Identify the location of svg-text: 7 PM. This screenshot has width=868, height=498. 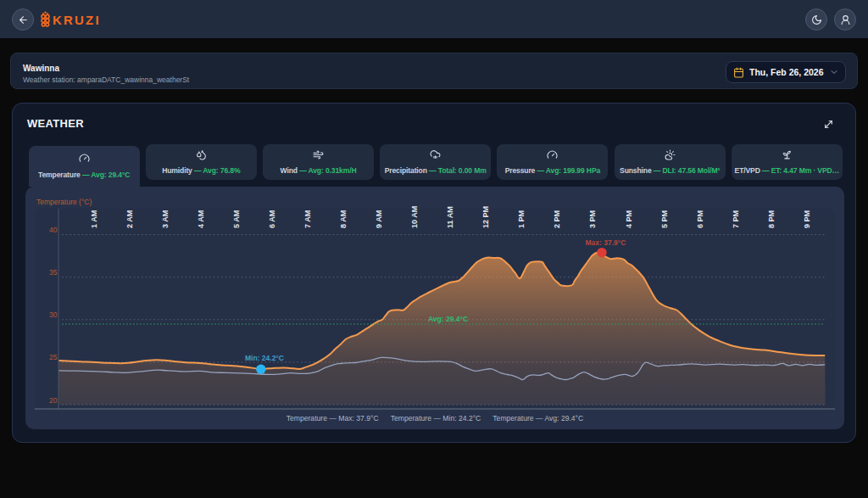
(736, 219).